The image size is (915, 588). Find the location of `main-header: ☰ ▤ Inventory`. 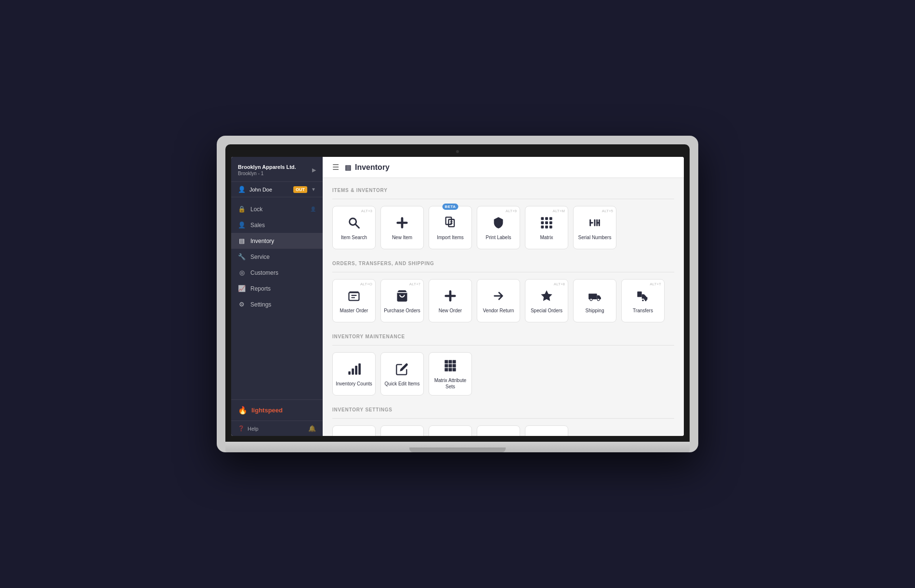

main-header: ☰ ▤ Inventory is located at coordinates (503, 167).